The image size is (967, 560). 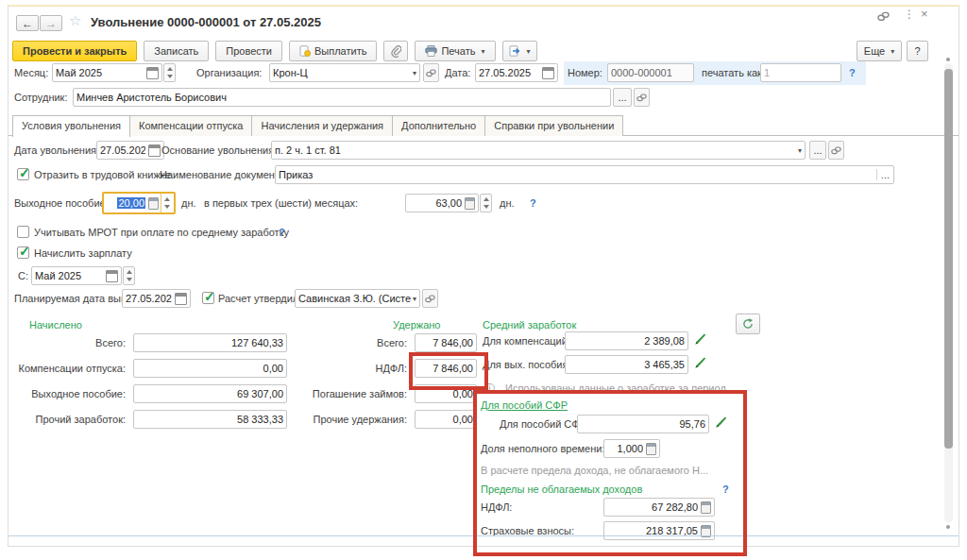 What do you see at coordinates (176, 51) in the screenshot?
I see `write-button: Записать` at bounding box center [176, 51].